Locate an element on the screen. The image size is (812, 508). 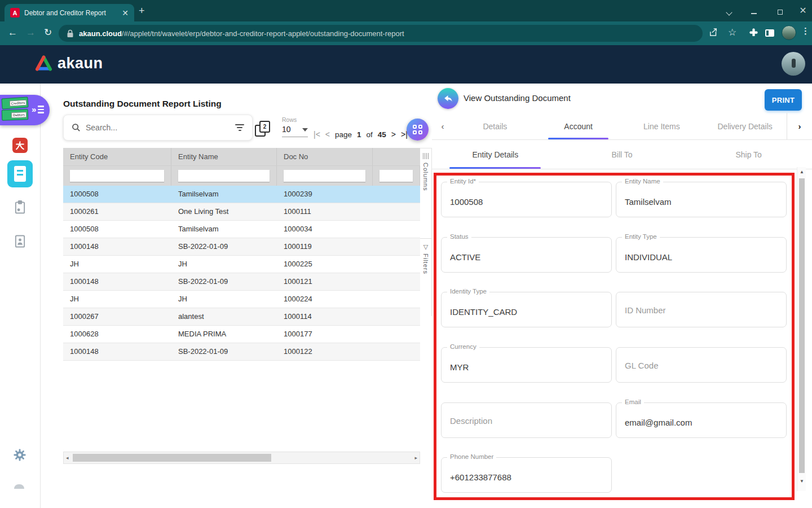
sidebar-item-dai-app is located at coordinates (20, 146).